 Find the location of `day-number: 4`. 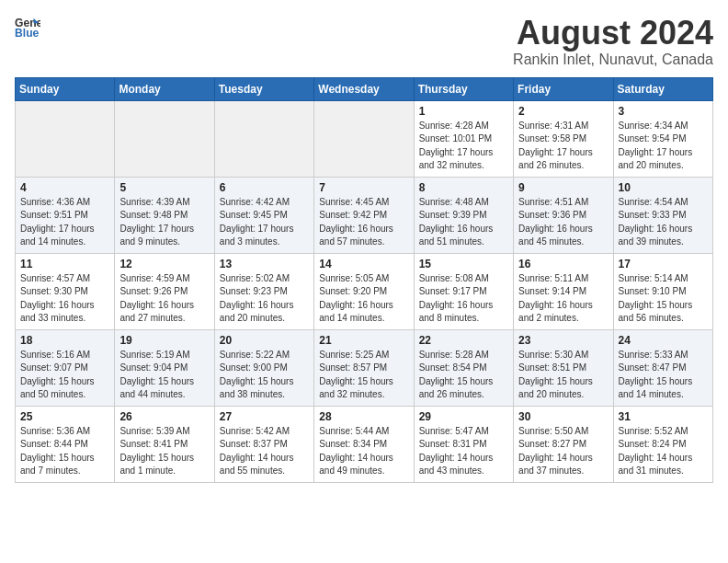

day-number: 4 is located at coordinates (64, 188).